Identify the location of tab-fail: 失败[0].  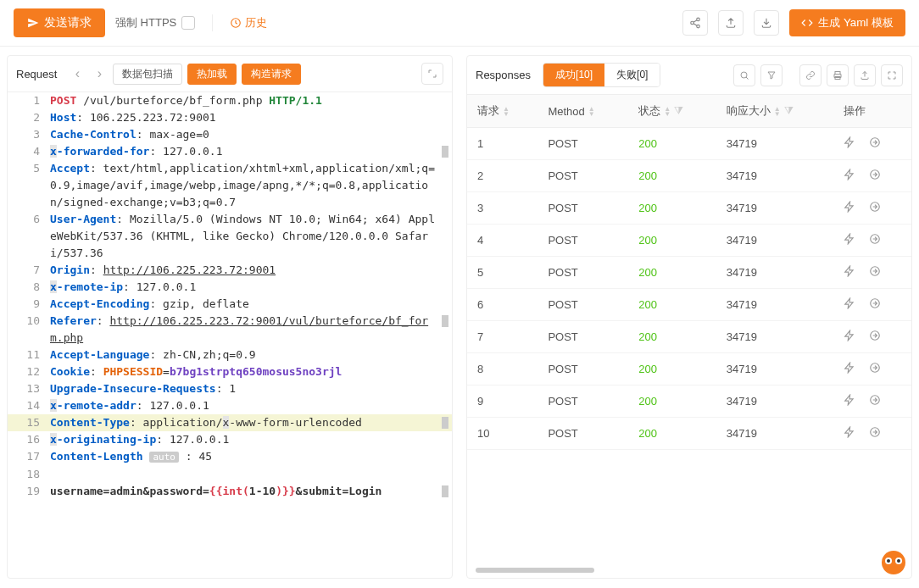
(632, 75).